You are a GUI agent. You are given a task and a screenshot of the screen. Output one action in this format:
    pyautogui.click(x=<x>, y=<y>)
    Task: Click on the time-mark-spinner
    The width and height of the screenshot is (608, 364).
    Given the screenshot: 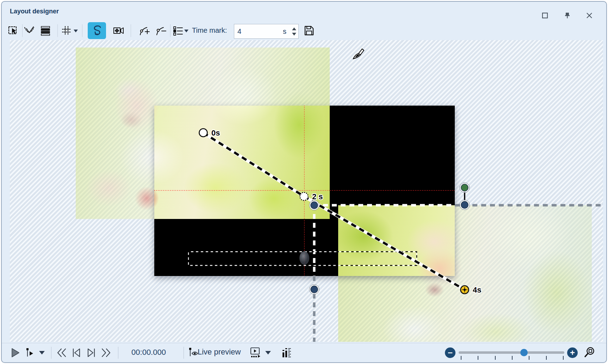 What is the action you would take?
    pyautogui.click(x=294, y=31)
    